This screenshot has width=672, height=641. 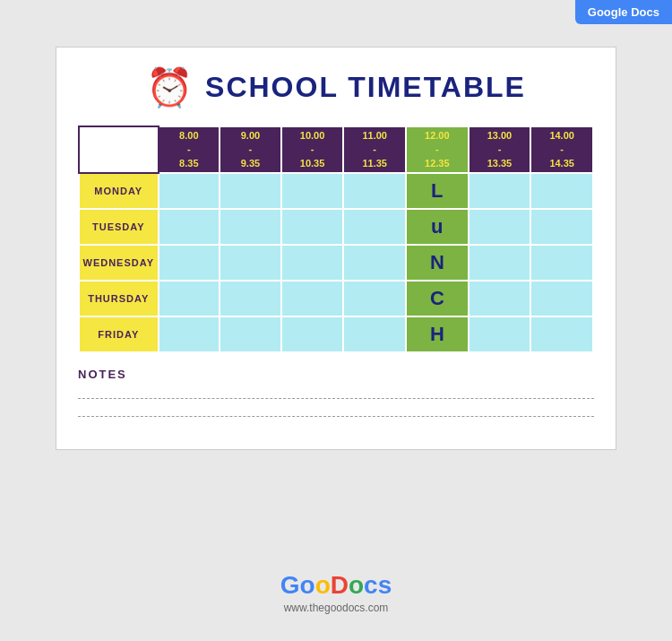 I want to click on logo-o2: o, so click(x=323, y=585).